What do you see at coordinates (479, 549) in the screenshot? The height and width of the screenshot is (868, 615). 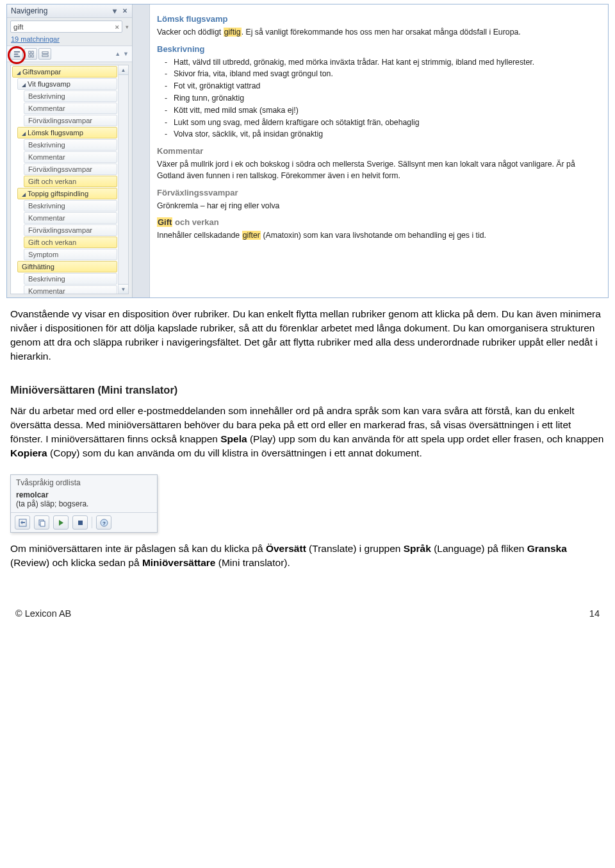 I see `text: (Language) på fliken` at bounding box center [479, 549].